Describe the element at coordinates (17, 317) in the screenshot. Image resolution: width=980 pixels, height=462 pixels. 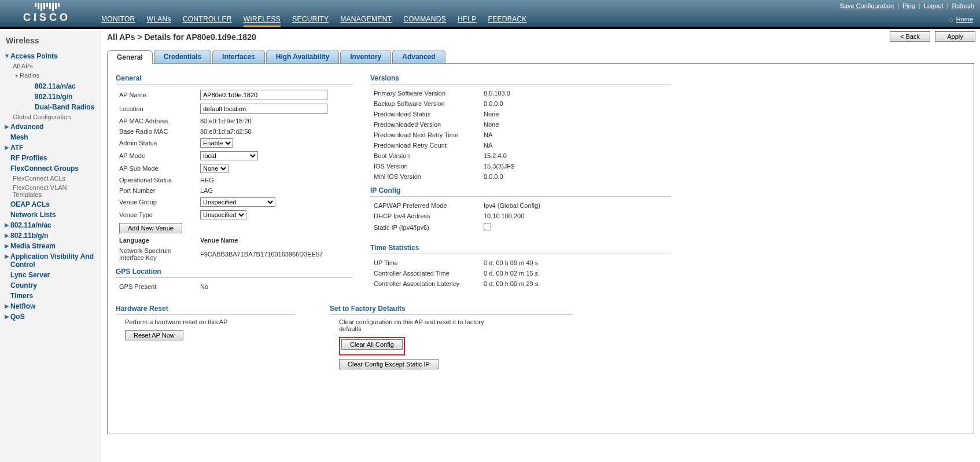
I see `side-qos: QoS` at that location.